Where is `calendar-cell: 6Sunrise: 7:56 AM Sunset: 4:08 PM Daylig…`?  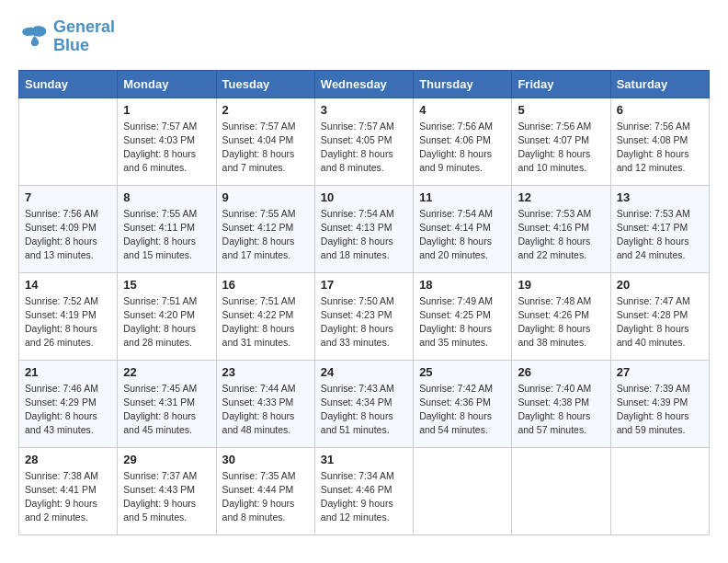
calendar-cell: 6Sunrise: 7:56 AM Sunset: 4:08 PM Daylig… is located at coordinates (660, 142).